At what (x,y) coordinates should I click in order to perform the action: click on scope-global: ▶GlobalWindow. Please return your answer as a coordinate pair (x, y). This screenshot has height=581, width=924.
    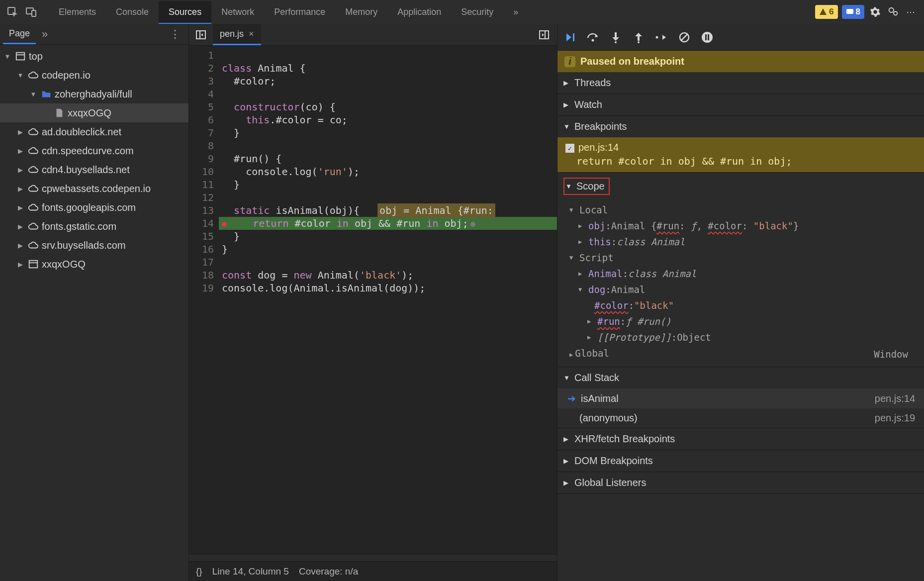
    Looking at the image, I should click on (743, 354).